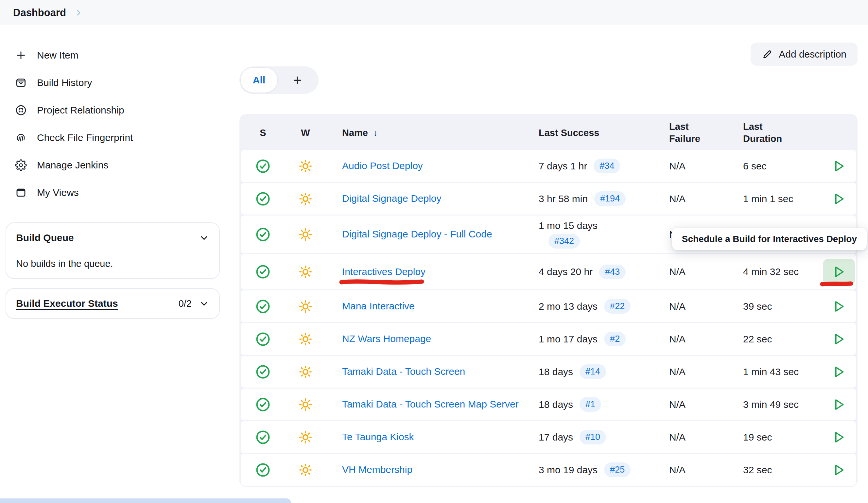 The image size is (868, 503). Describe the element at coordinates (548, 199) in the screenshot. I see `table-row: Digital Signage Deploy3 hr 58 min#194N/A…` at that location.